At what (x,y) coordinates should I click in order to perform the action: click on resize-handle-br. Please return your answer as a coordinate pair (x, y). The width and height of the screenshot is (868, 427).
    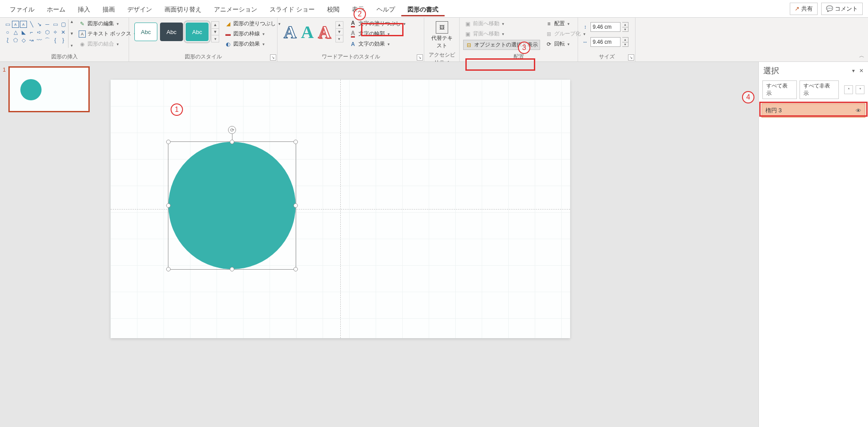
    Looking at the image, I should click on (296, 269).